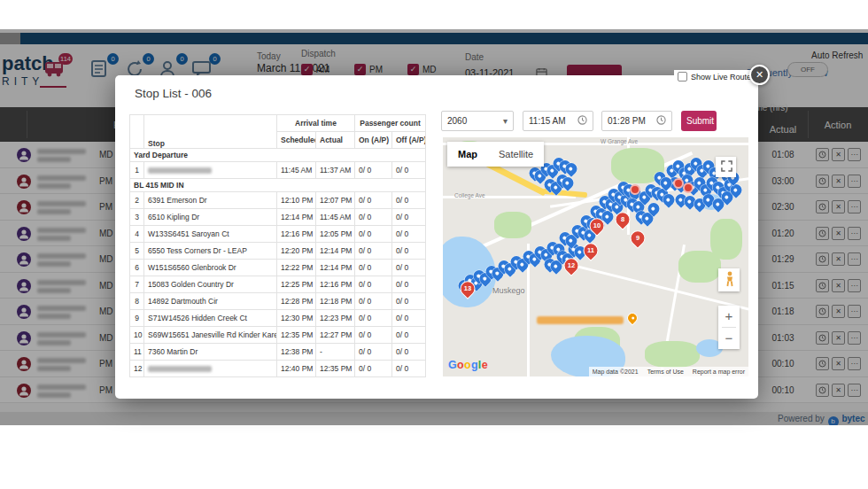 This screenshot has height=489, width=868. Describe the element at coordinates (622, 220) in the screenshot. I see `stop-marker-red-icon: 8` at that location.